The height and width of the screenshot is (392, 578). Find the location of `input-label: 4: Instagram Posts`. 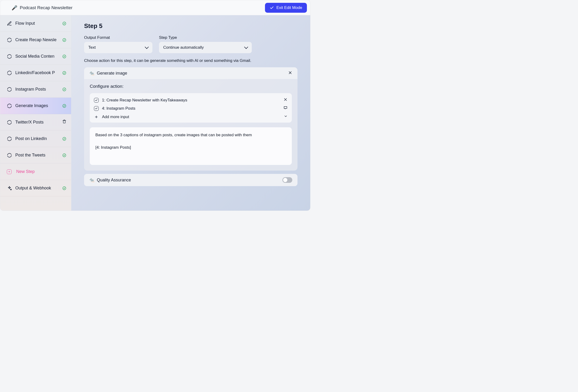

input-label: 4: Instagram Posts is located at coordinates (191, 108).